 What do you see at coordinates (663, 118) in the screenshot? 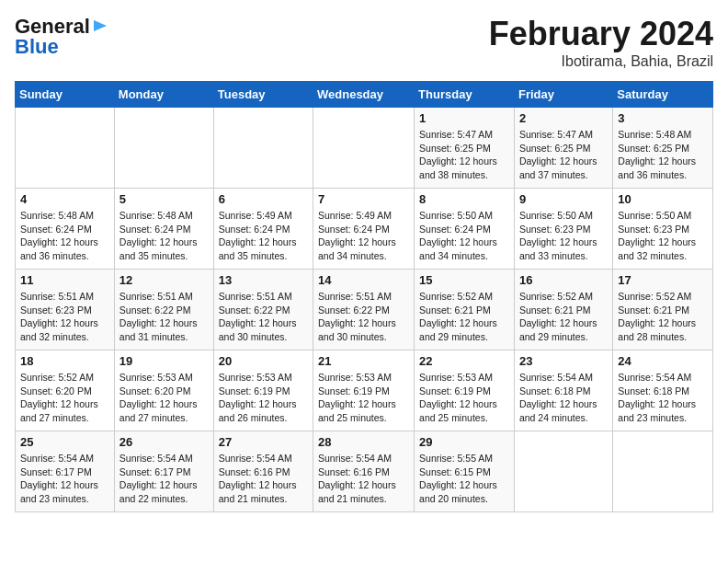
I see `day-number: 3` at bounding box center [663, 118].